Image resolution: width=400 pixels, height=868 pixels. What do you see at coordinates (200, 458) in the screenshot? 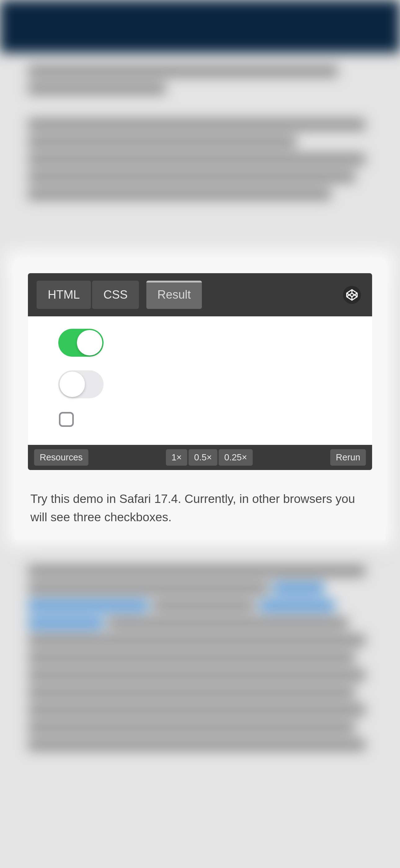
I see `codepen-footer: Resources 1× 0.5× 0.25× Rerun` at bounding box center [200, 458].